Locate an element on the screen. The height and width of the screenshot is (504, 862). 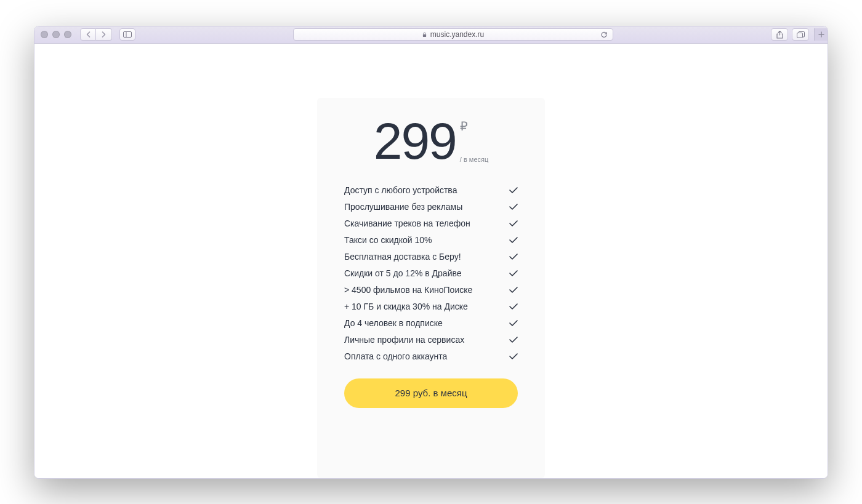
price-period: / в месяц is located at coordinates (474, 159).